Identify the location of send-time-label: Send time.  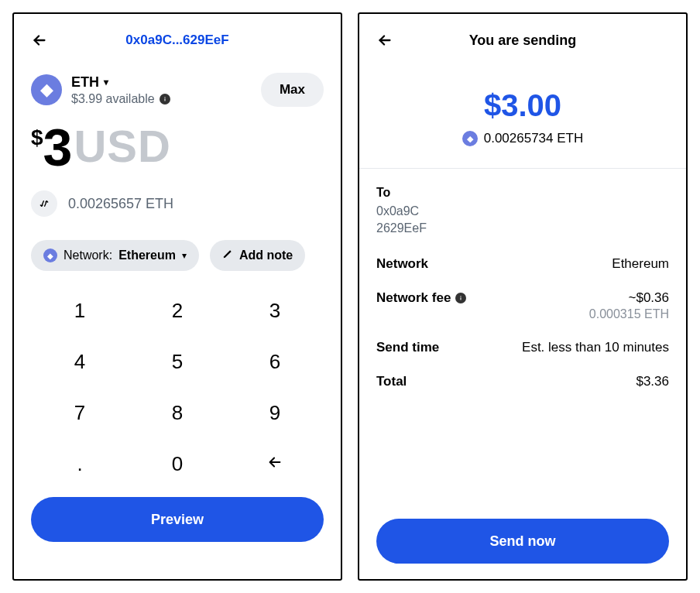
(407, 348).